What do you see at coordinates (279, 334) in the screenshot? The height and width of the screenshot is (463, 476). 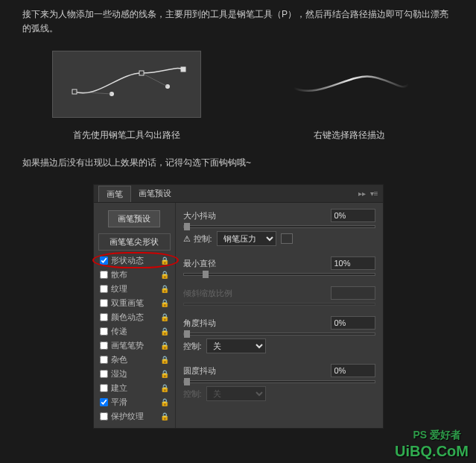 I see `angle-jitter-slider` at bounding box center [279, 334].